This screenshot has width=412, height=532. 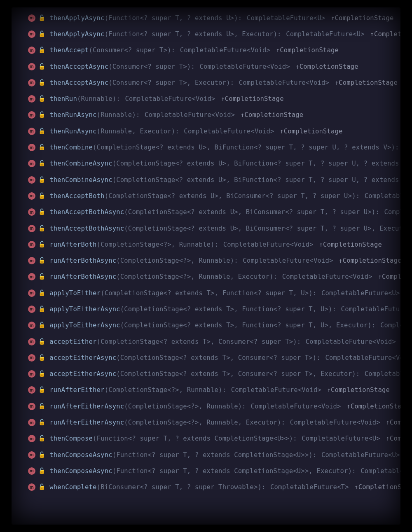 What do you see at coordinates (81, 180) in the screenshot?
I see `method-name: thenCombineAsync` at bounding box center [81, 180].